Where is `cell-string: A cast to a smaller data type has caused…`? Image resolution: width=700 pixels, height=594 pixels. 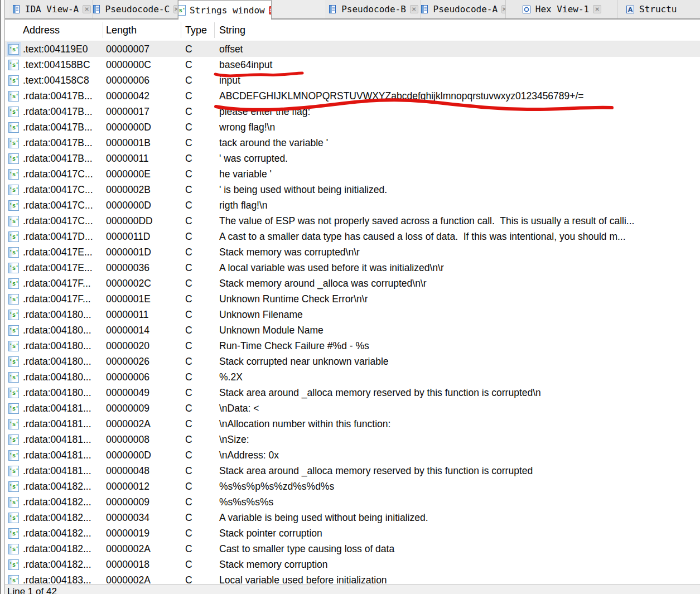 cell-string: A cast to a smaller data type has caused… is located at coordinates (457, 236).